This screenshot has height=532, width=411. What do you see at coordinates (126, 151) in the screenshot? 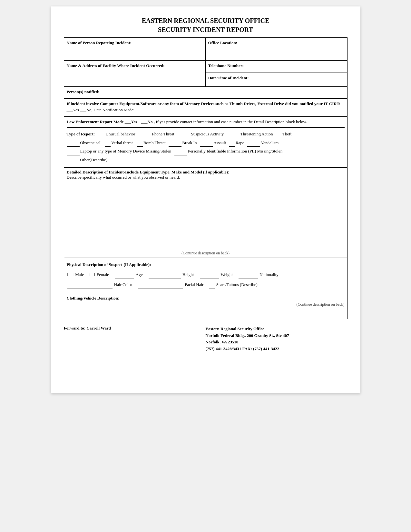
I see `type-laptop: Laptop or any type of Memory Device Miss…` at bounding box center [126, 151].